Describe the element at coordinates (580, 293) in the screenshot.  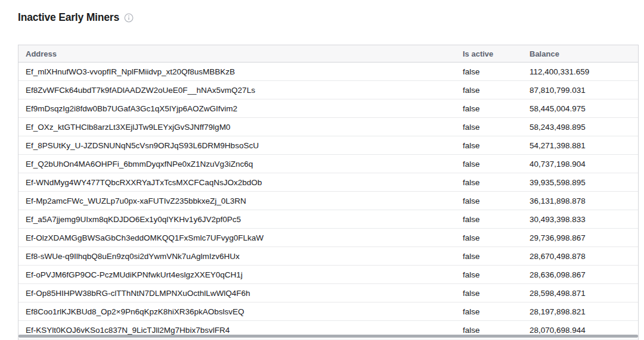
I see `cell-balance: 28,598,498.871` at that location.